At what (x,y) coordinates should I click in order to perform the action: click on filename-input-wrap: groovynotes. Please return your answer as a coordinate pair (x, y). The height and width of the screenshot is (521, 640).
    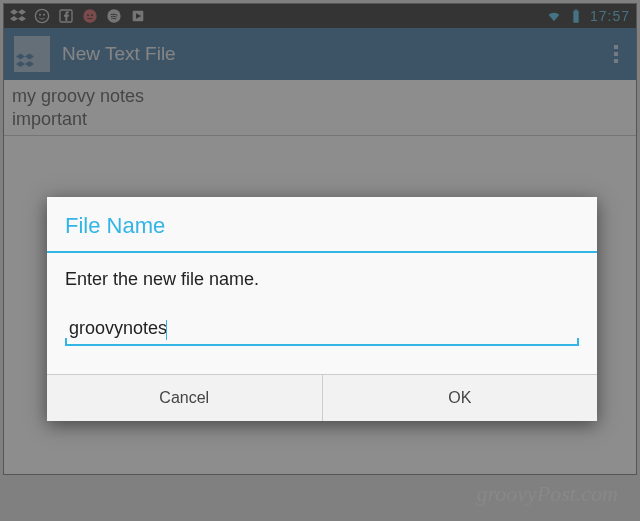
    Looking at the image, I should click on (322, 331).